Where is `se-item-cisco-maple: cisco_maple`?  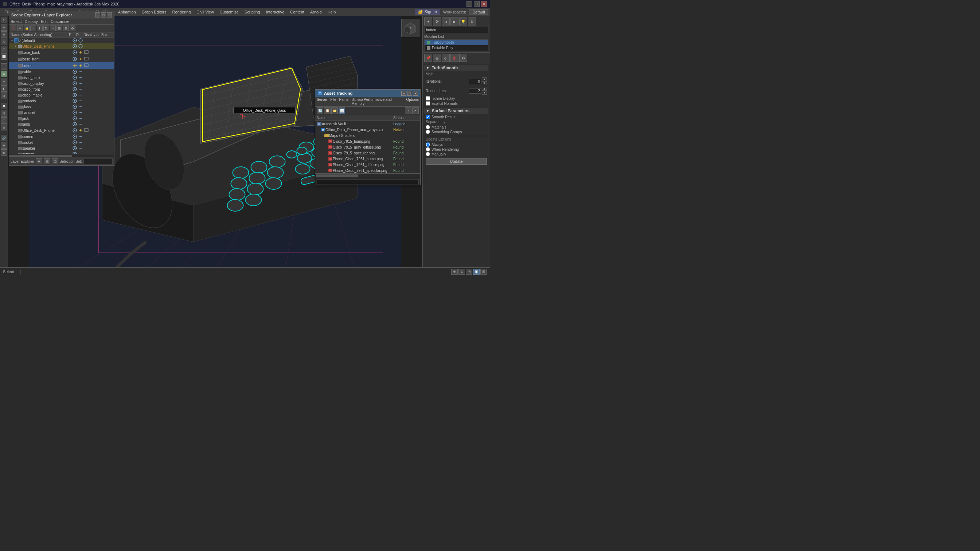
se-item-cisco-maple: cisco_maple is located at coordinates (62, 95).